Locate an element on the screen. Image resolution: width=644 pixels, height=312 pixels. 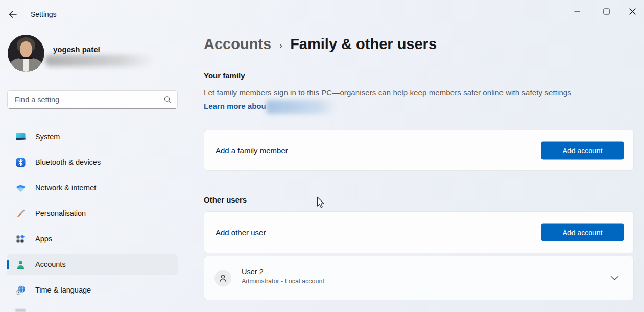
sidebar-item-label: Personalisation is located at coordinates (60, 213).